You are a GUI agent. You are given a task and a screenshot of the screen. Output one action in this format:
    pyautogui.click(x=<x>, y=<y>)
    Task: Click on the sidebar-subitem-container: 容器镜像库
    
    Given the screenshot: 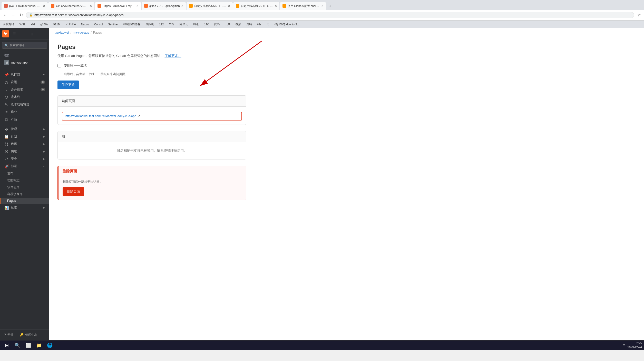 What is the action you would take?
    pyautogui.click(x=25, y=194)
    